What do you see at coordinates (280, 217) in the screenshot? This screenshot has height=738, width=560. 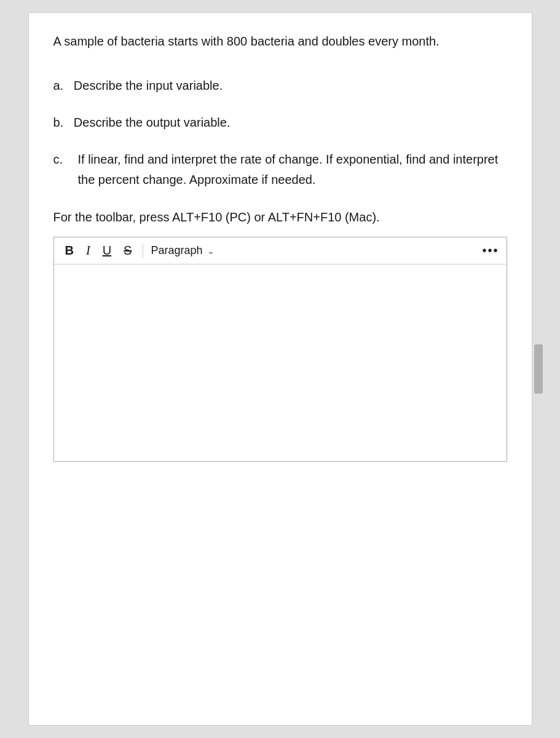 I see `toolbar-hint: For the toolbar, press ALT+F10 (PC) or A…` at bounding box center [280, 217].